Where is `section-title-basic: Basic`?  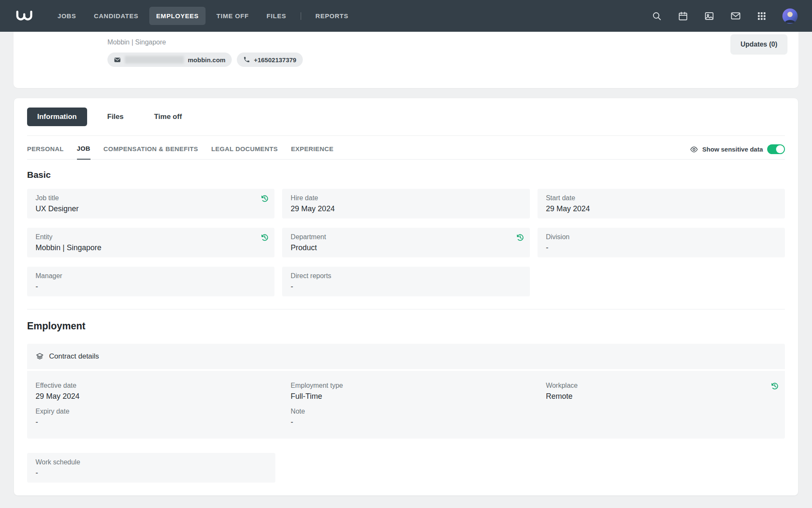
section-title-basic: Basic is located at coordinates (406, 175).